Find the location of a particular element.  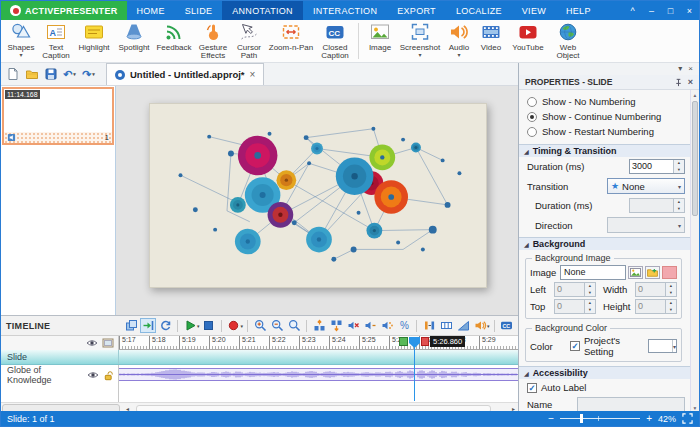

maximize-icon: □ is located at coordinates (670, 10).